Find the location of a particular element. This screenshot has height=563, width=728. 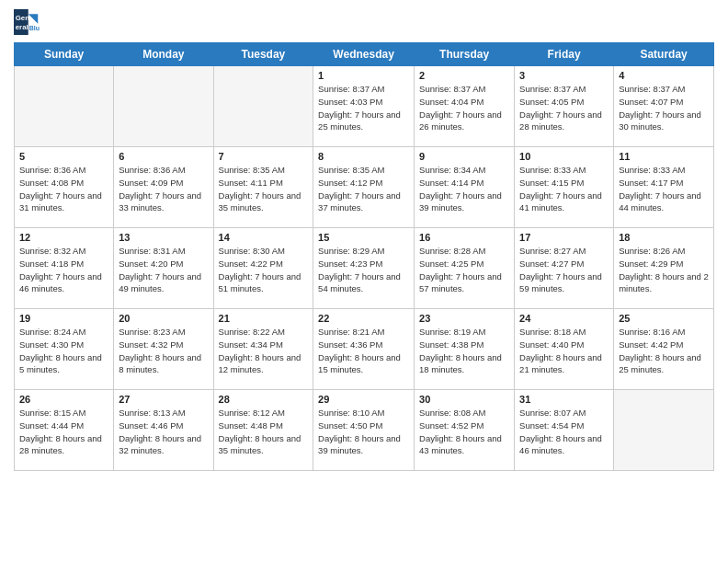

day-number: 26 is located at coordinates (64, 399).